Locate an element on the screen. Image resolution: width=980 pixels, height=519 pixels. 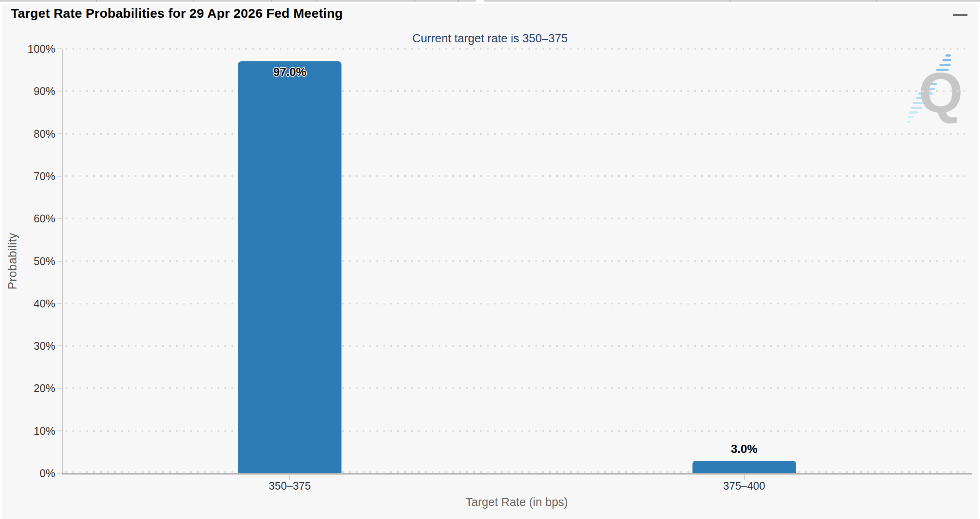
y-axis-tick-label: 80% is located at coordinates (34, 134).